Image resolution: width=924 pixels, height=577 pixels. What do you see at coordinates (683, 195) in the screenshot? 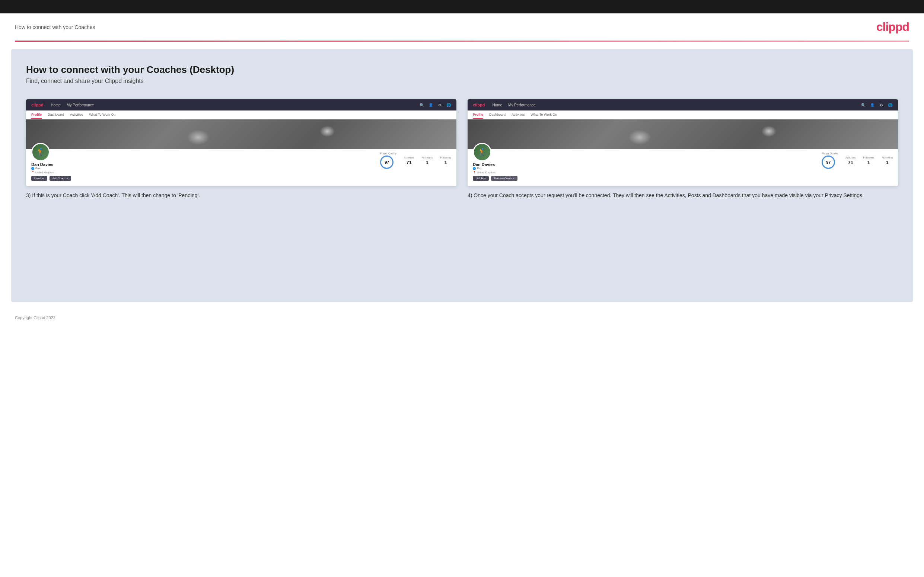
I see `caption-right: 4) Once your Coach accepts your request …` at bounding box center [683, 195].